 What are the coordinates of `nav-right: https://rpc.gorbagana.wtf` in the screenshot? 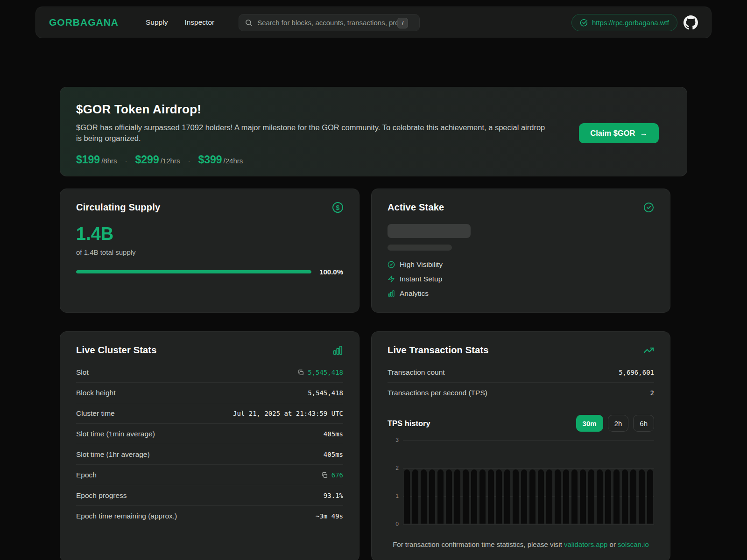 It's located at (635, 22).